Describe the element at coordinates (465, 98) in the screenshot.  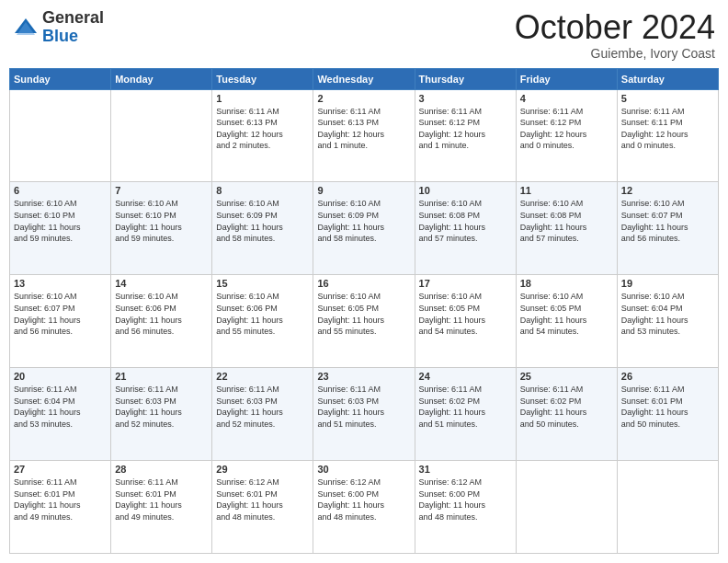
I see `day-number: 3` at that location.